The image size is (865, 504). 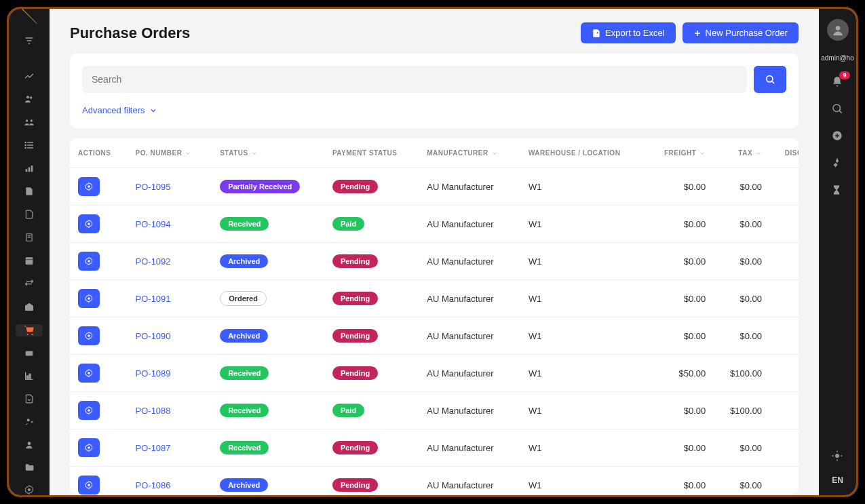 What do you see at coordinates (153, 187) in the screenshot?
I see `po-number-link: PO-1095` at bounding box center [153, 187].